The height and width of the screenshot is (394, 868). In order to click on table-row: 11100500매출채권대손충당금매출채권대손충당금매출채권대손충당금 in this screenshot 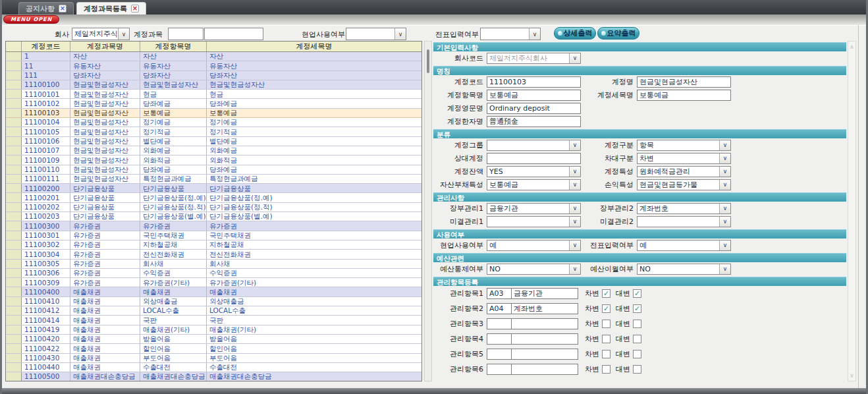, I will do `click(213, 377)`.